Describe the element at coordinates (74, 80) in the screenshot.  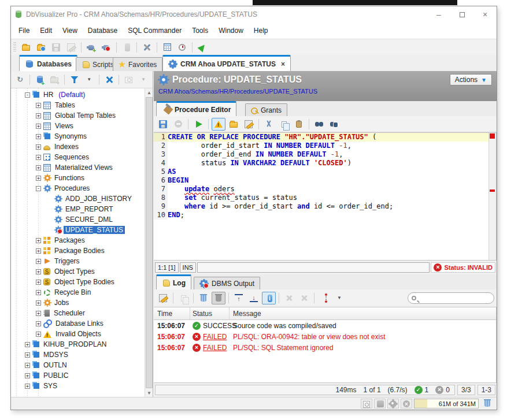
I see `filter-button` at that location.